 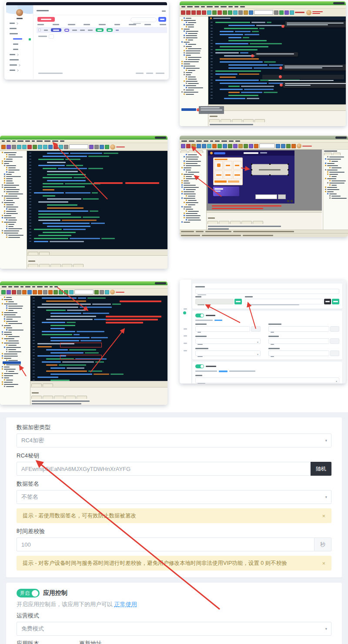 I want to click on time-check-input, so click(x=165, y=544).